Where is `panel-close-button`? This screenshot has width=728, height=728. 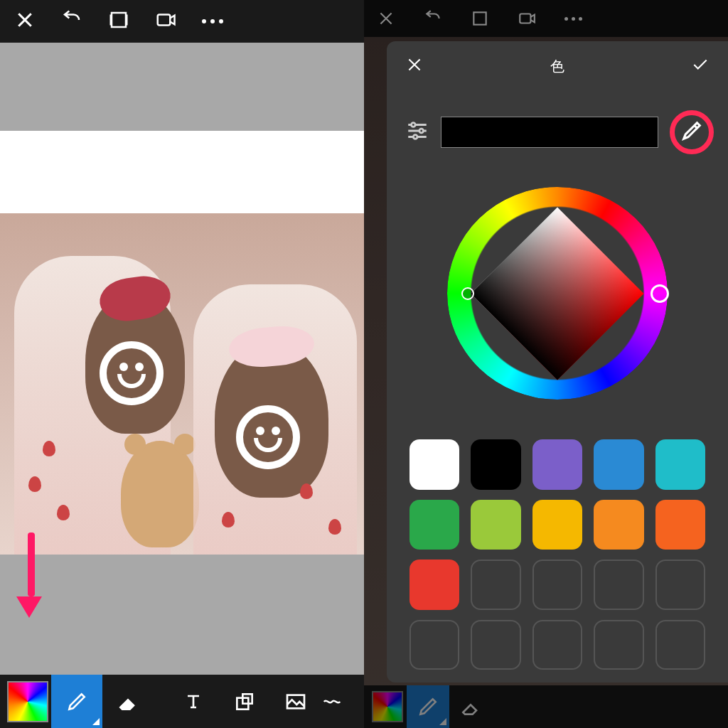
panel-close-button is located at coordinates (414, 67).